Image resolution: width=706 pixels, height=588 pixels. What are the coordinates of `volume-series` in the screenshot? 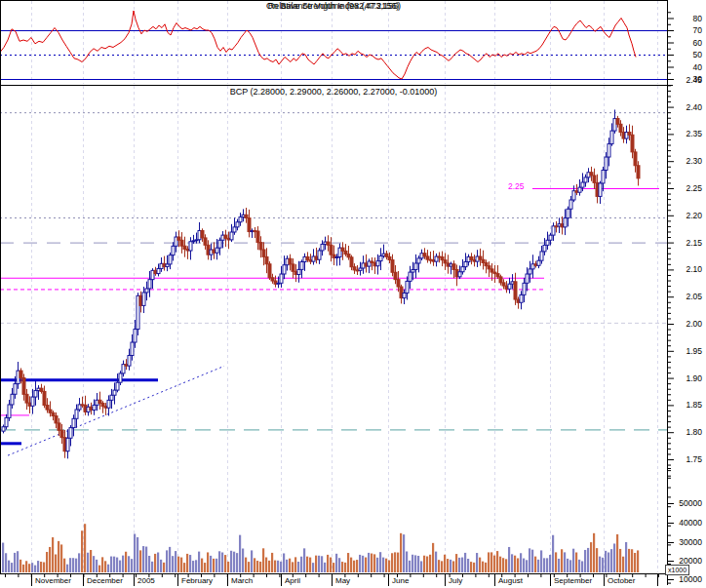 It's located at (320, 548).